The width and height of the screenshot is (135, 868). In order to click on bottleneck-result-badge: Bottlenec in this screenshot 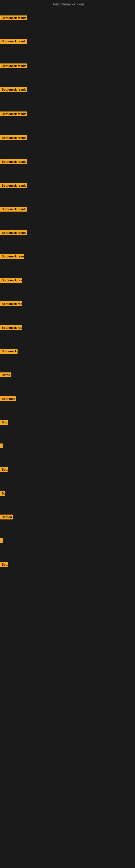, I will do `click(8, 399)`.